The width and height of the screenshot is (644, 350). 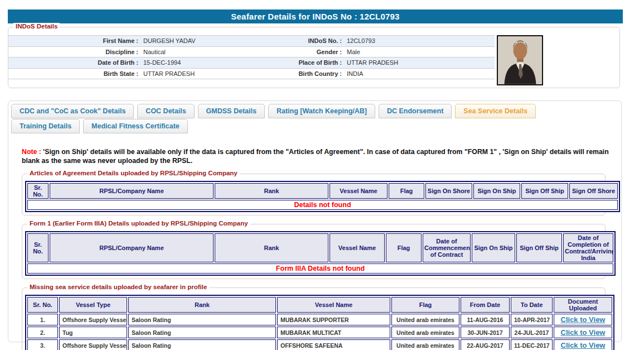 I want to click on field-label: Date of Birth :, so click(x=75, y=63).